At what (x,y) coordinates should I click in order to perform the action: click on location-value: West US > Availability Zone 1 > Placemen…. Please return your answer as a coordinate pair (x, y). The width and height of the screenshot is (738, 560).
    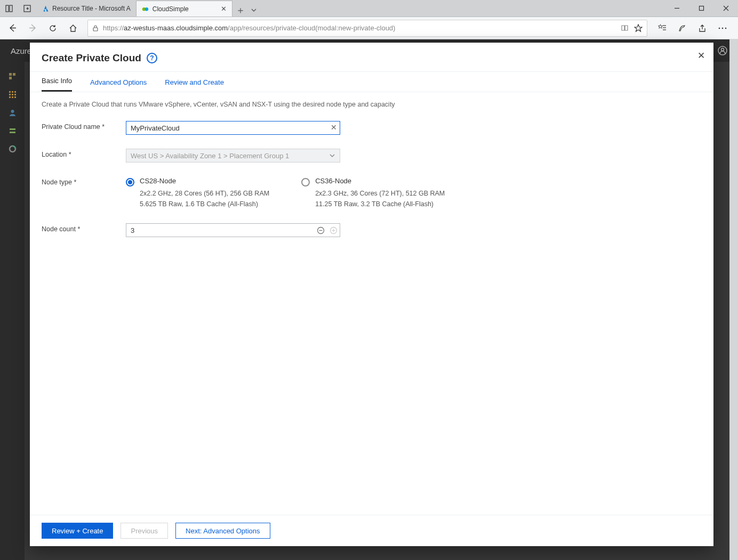
    Looking at the image, I should click on (210, 156).